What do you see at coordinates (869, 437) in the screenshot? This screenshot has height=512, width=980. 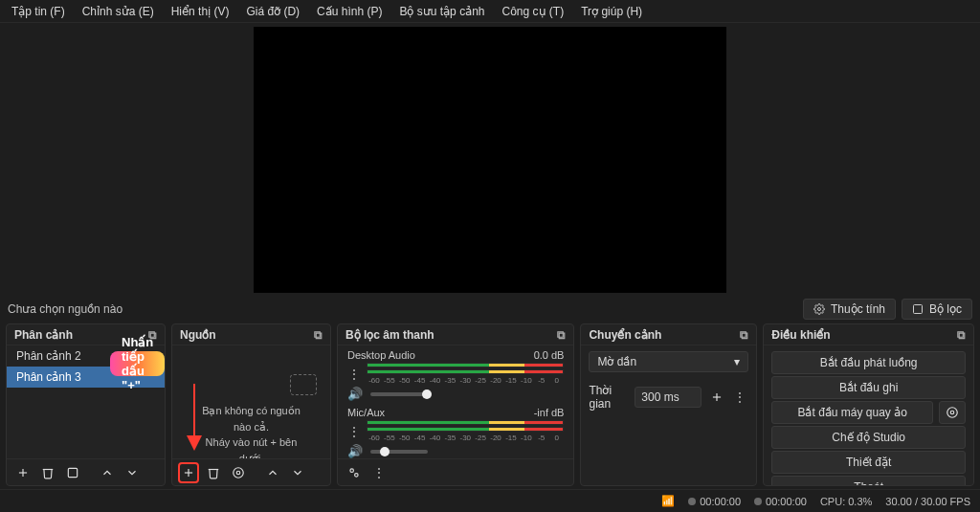 I see `studio-mode-button: Chế độ Studio` at bounding box center [869, 437].